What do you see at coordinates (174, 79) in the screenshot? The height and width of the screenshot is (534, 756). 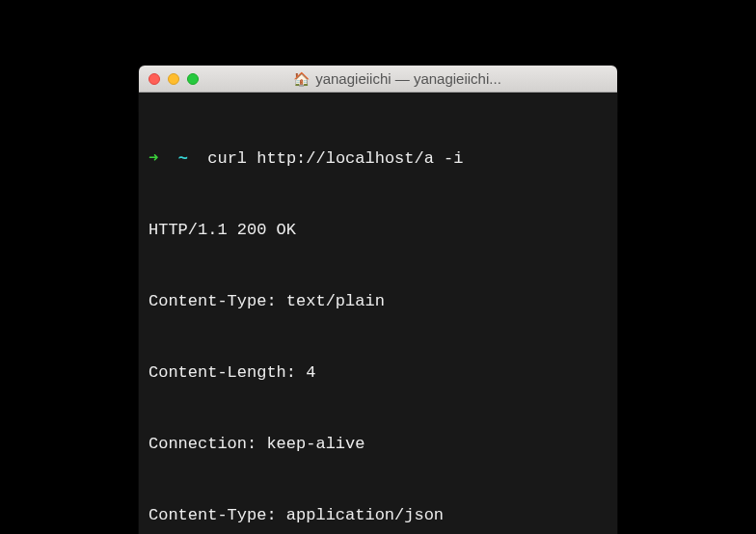 I see `traffic-lights` at bounding box center [174, 79].